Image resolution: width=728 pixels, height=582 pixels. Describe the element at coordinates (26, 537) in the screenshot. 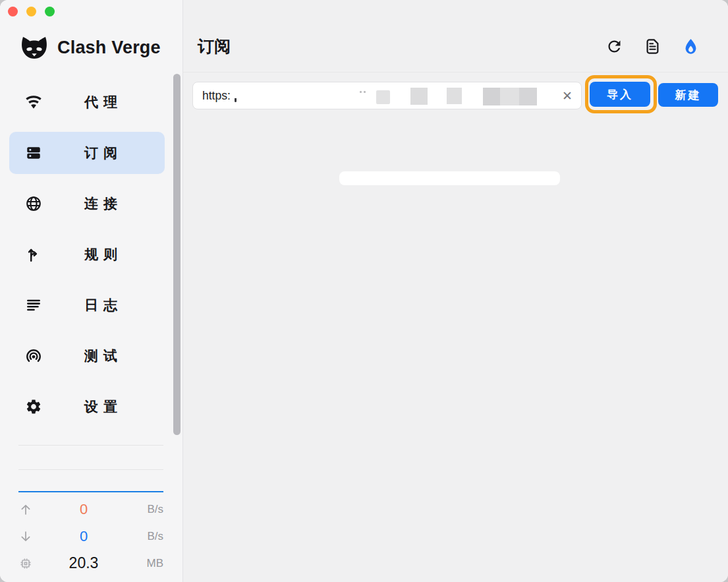

I see `download-arrow-icon` at that location.